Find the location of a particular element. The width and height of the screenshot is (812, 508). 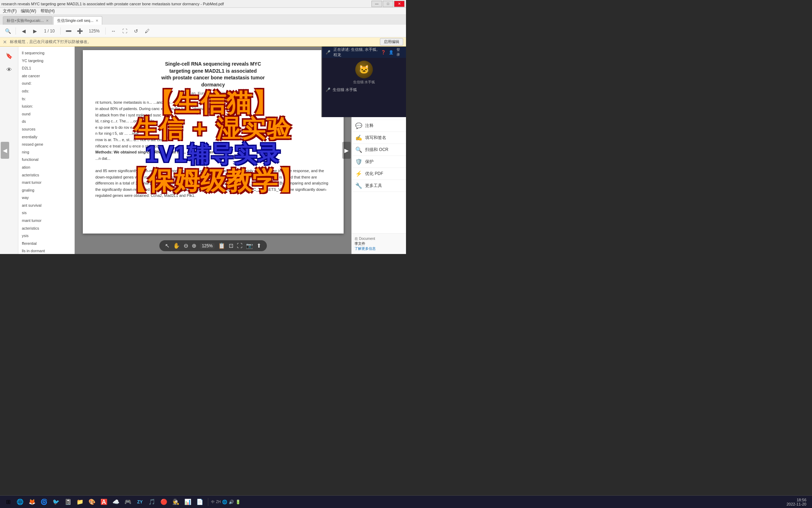

right-panel-optimize: ⚡ 优化 PDF is located at coordinates (379, 174).